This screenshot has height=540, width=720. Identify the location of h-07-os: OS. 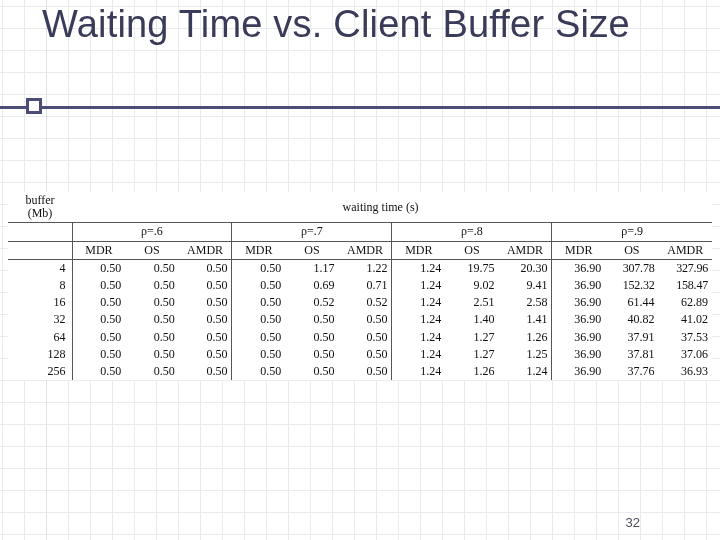
(312, 250).